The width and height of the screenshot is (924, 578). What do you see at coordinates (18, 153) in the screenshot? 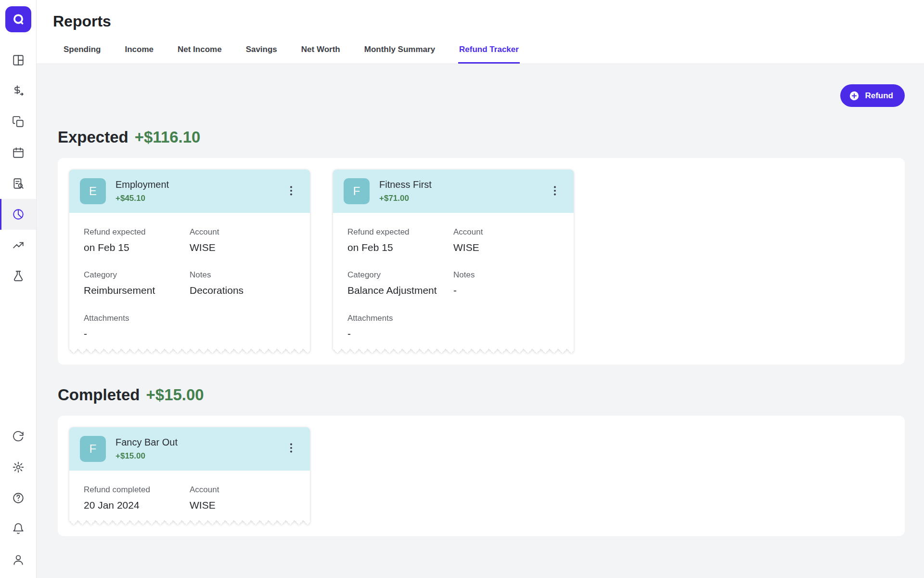
I see `calendar-icon` at bounding box center [18, 153].